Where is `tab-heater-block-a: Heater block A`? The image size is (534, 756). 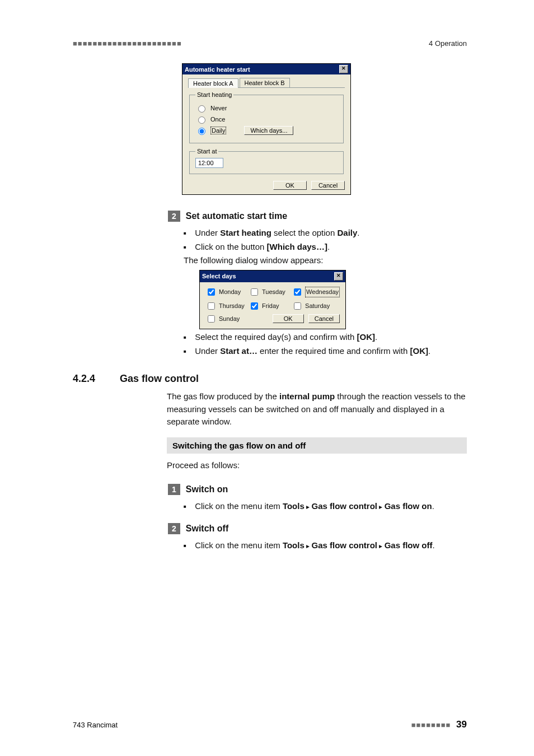
tab-heater-block-a: Heater block A is located at coordinates (213, 83).